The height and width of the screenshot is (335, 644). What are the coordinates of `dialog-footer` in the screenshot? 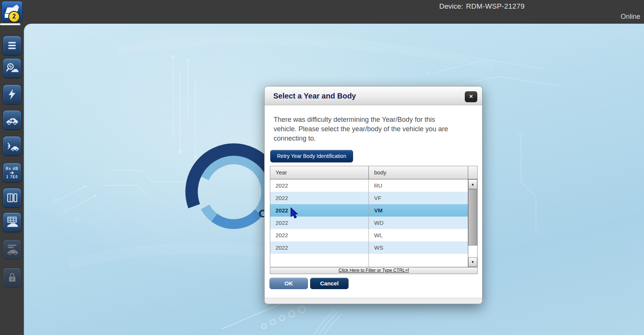 It's located at (373, 301).